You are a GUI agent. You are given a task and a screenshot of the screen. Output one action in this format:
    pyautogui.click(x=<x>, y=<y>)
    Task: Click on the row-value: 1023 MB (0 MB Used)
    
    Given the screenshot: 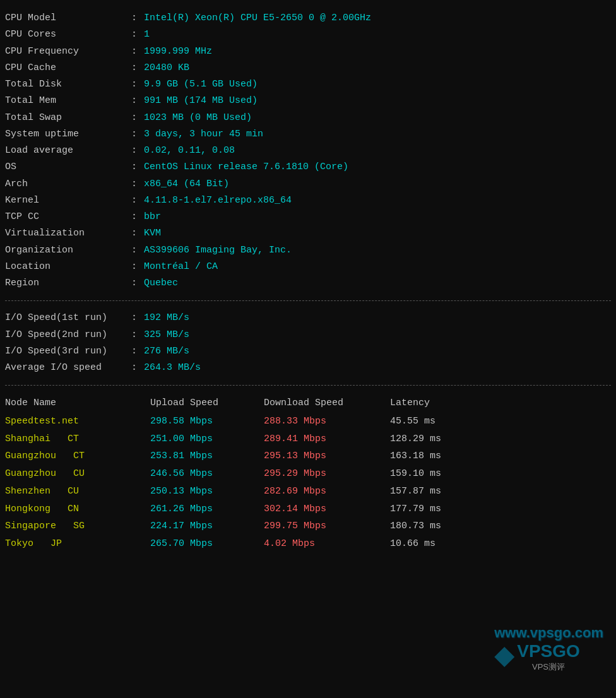 What is the action you would take?
    pyautogui.click(x=198, y=118)
    